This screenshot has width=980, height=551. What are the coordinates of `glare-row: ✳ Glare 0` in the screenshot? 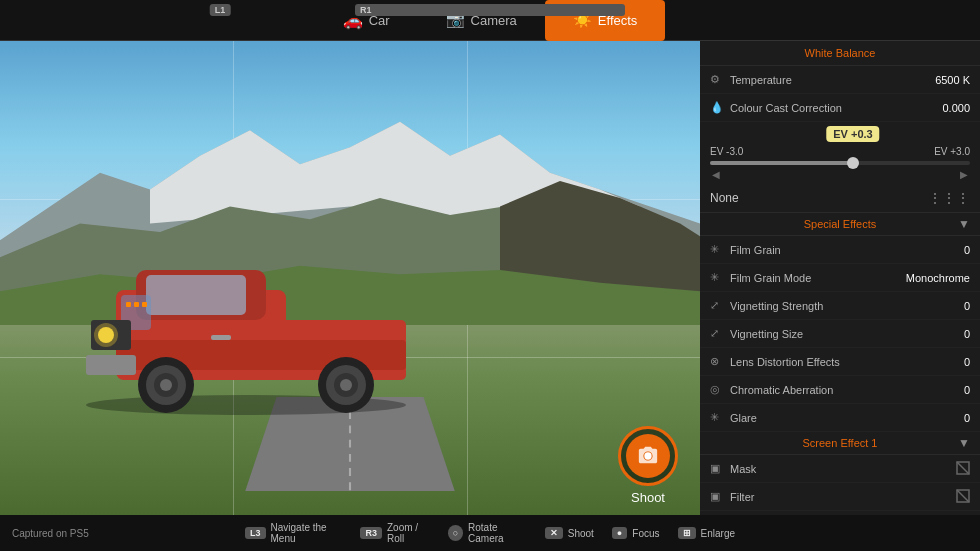 It's located at (840, 418).